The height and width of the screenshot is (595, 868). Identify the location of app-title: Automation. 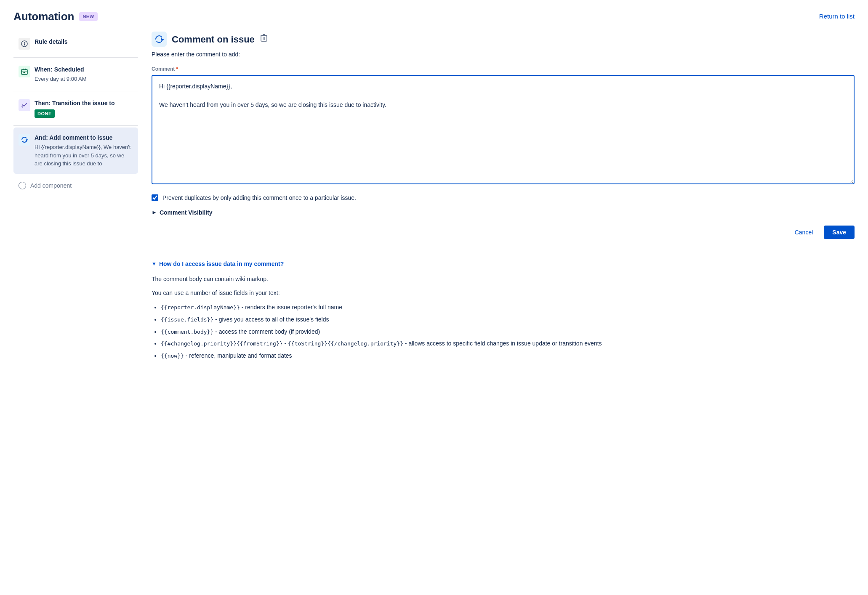
(44, 17).